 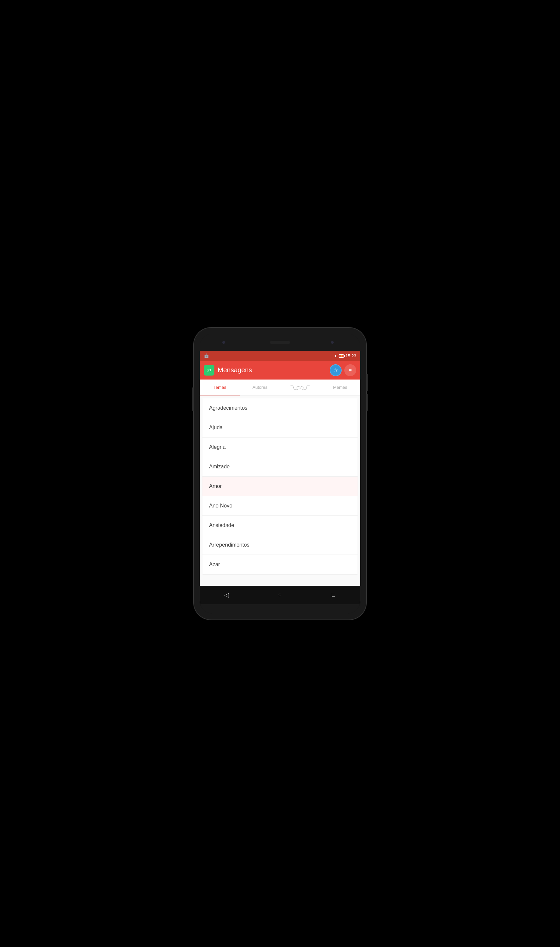 What do you see at coordinates (336, 370) in the screenshot?
I see `star-icon: ☆` at bounding box center [336, 370].